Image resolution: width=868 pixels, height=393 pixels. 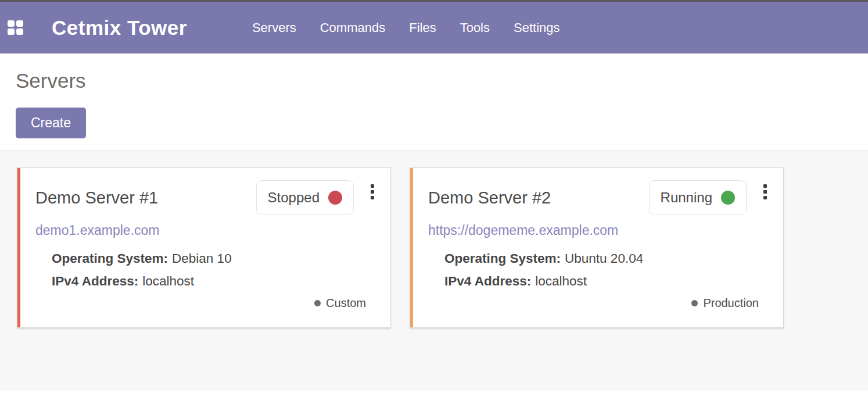 What do you see at coordinates (607, 270) in the screenshot?
I see `server-details: Operating System:Ubuntu 20.04 IPv4 Addre…` at bounding box center [607, 270].